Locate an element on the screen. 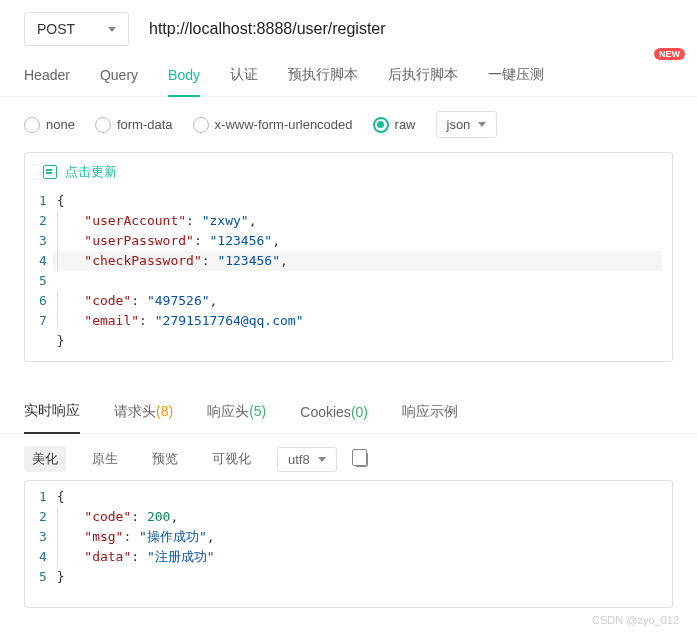 This screenshot has height=635, width=697. tab-post-script: 后执行脚本 is located at coordinates (423, 76).